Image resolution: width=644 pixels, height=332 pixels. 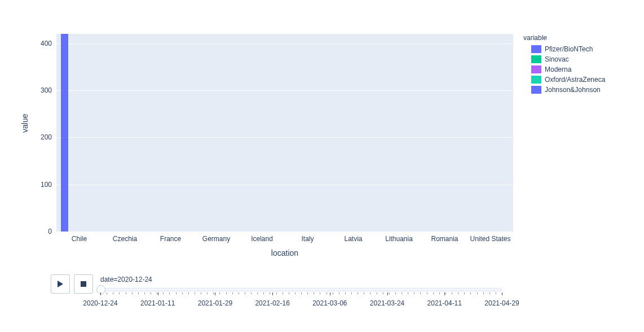 I want to click on slider-tick-label: 2021-01-29, so click(x=215, y=303).